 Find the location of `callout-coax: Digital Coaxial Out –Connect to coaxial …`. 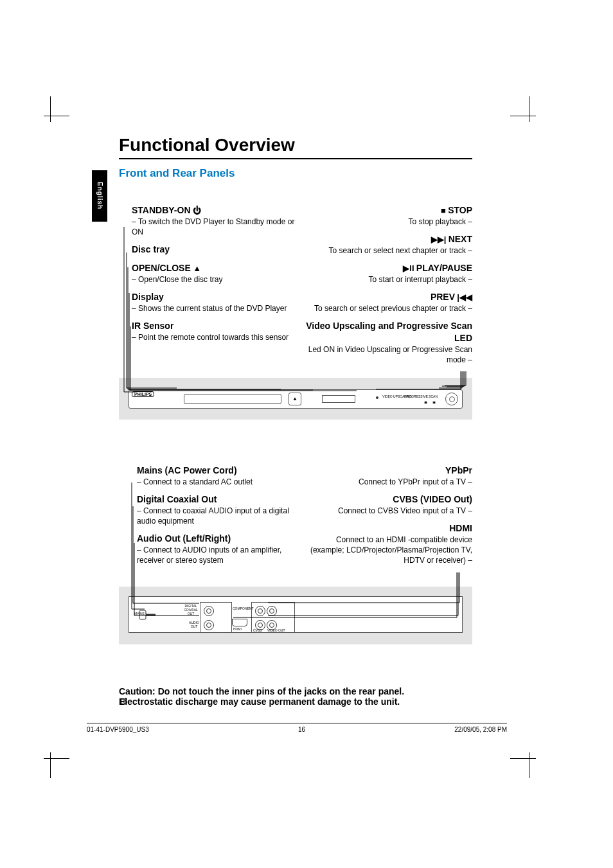

callout-coax: Digital Coaxial Out –Connect to coaxial … is located at coordinates (220, 510).